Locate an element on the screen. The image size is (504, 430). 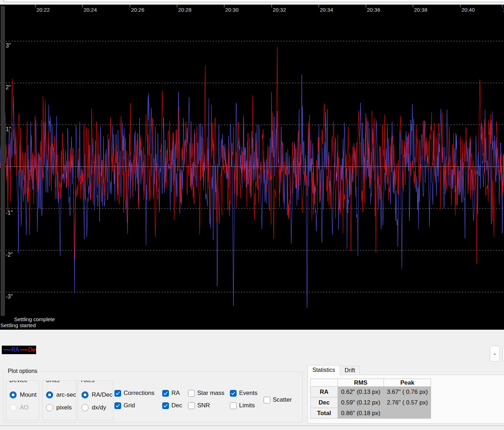
units-group: Units arc-sec pixels is located at coordinates (59, 401).